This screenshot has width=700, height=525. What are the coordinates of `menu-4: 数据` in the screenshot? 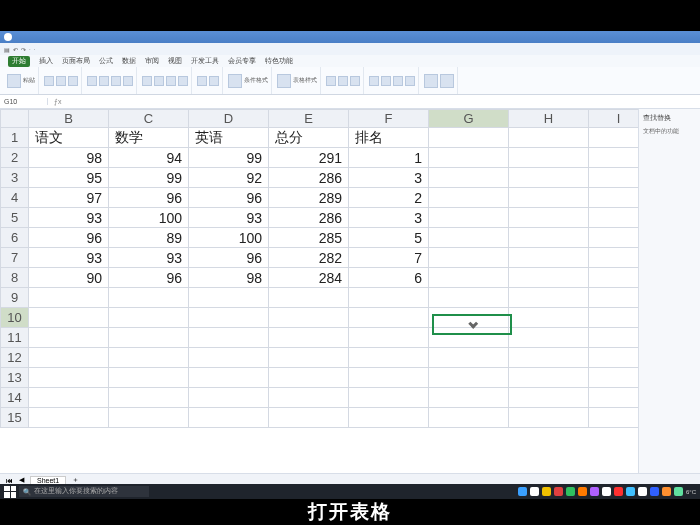 It's located at (129, 62).